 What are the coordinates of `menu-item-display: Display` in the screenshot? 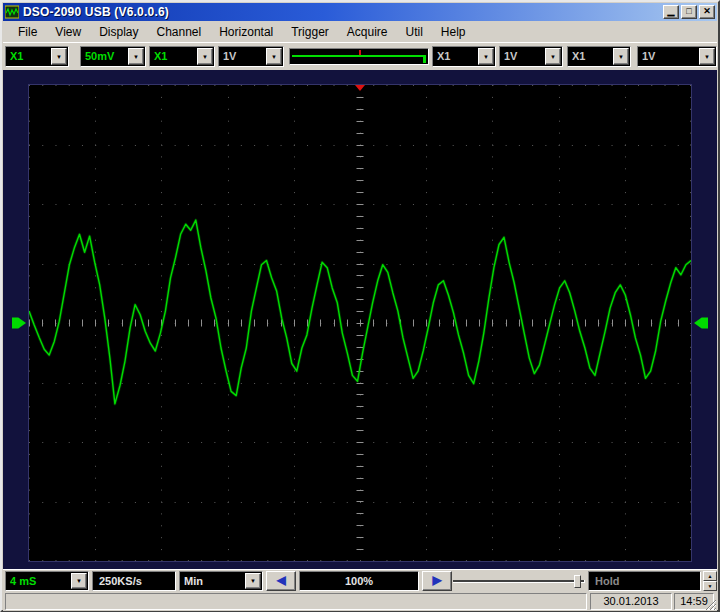 It's located at (118, 32).